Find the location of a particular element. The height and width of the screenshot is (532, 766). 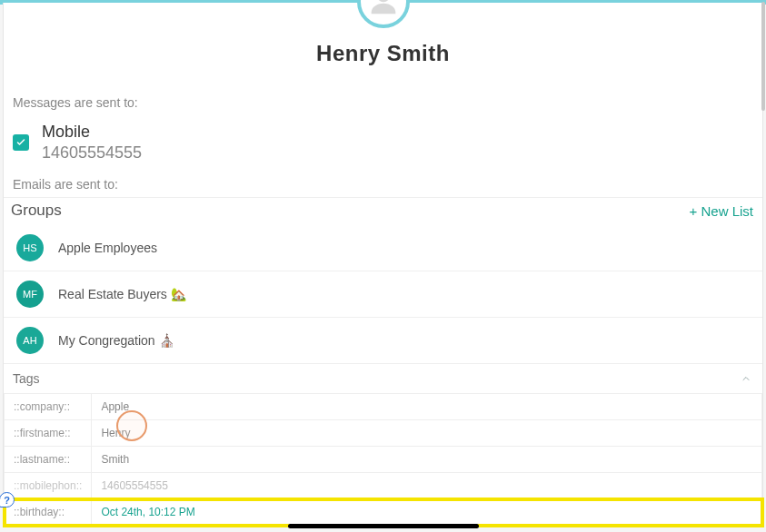

mobile-label: Mobile is located at coordinates (92, 133).